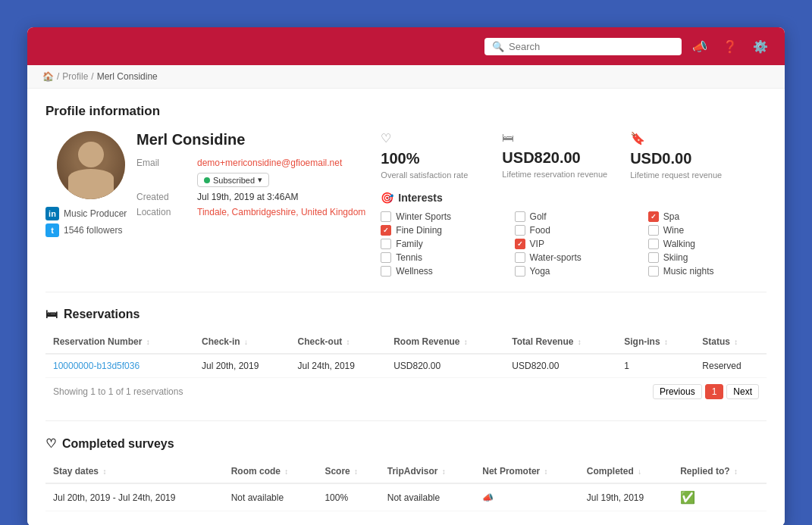  What do you see at coordinates (406, 111) in the screenshot?
I see `page-title: Profile information` at bounding box center [406, 111].